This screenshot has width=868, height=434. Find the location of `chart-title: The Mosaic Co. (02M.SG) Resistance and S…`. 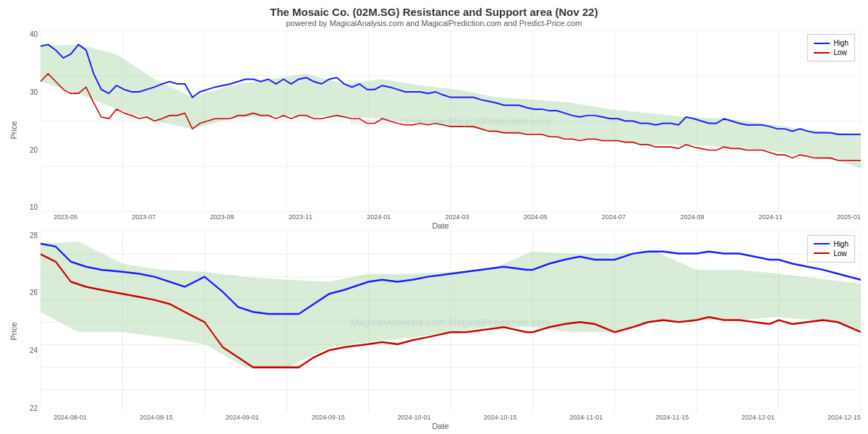

chart-title: The Mosaic Co. (02M.SG) Resistance and S… is located at coordinates (434, 12).